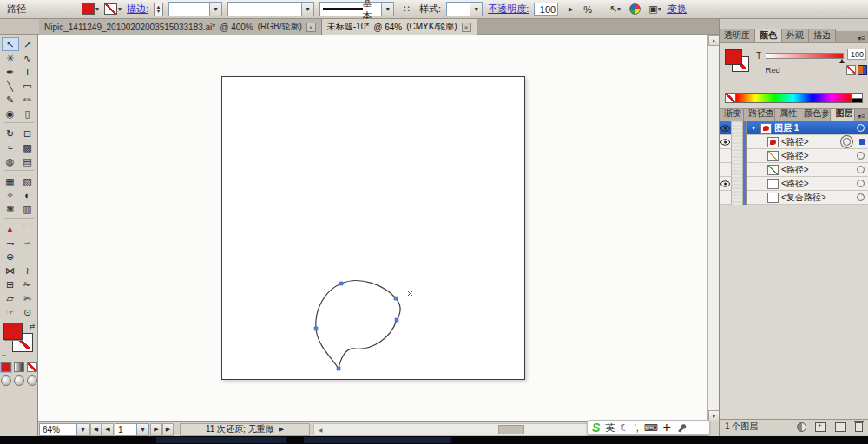 Image resolution: width=868 pixels, height=444 pixels. Describe the element at coordinates (108, 430) in the screenshot. I see `previous-artboard-button: ◀` at that location.